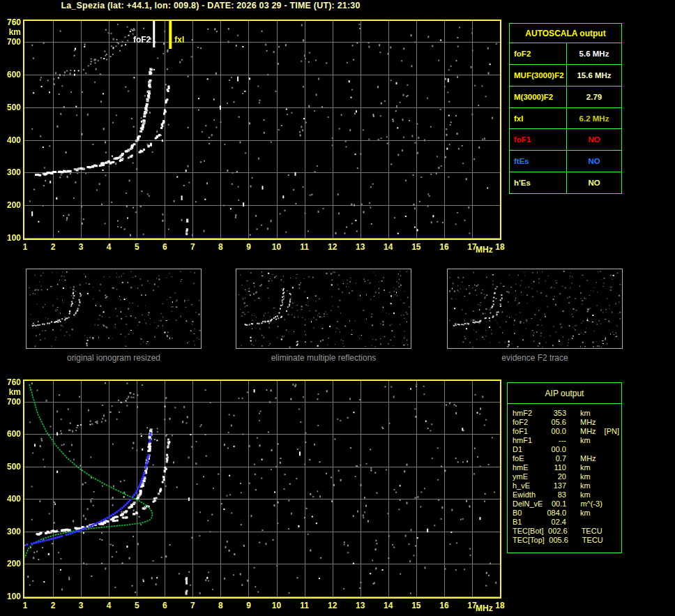 The width and height of the screenshot is (675, 616). What do you see at coordinates (527, 413) in the screenshot?
I see `aip-label: hmF2` at bounding box center [527, 413].